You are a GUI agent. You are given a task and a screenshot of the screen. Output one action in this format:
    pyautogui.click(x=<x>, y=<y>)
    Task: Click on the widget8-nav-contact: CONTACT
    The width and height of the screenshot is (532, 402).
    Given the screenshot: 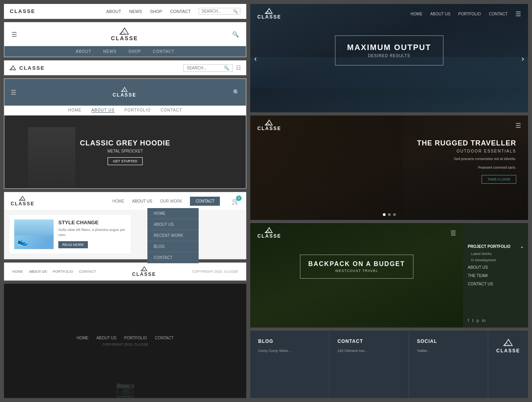 What is the action you would take?
    pyautogui.click(x=164, y=338)
    